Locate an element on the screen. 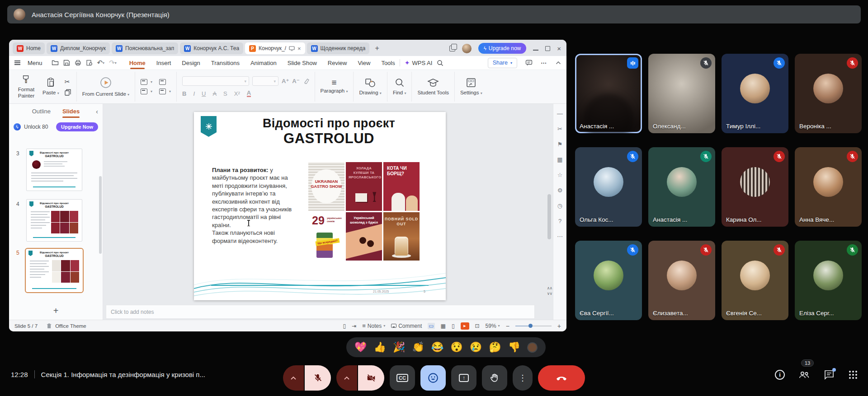  participant-tile: Анна Вяче... is located at coordinates (828, 187).